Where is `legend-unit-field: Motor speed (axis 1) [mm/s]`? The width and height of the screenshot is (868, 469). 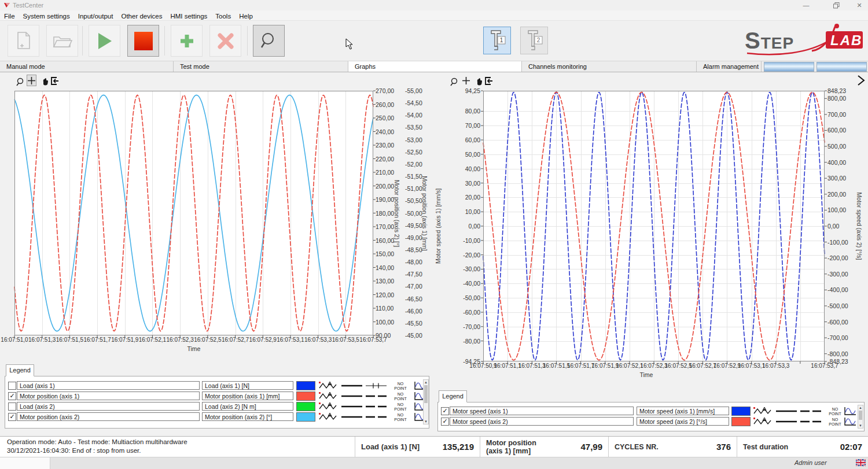 legend-unit-field: Motor speed (axis 1) [mm/s] is located at coordinates (683, 411).